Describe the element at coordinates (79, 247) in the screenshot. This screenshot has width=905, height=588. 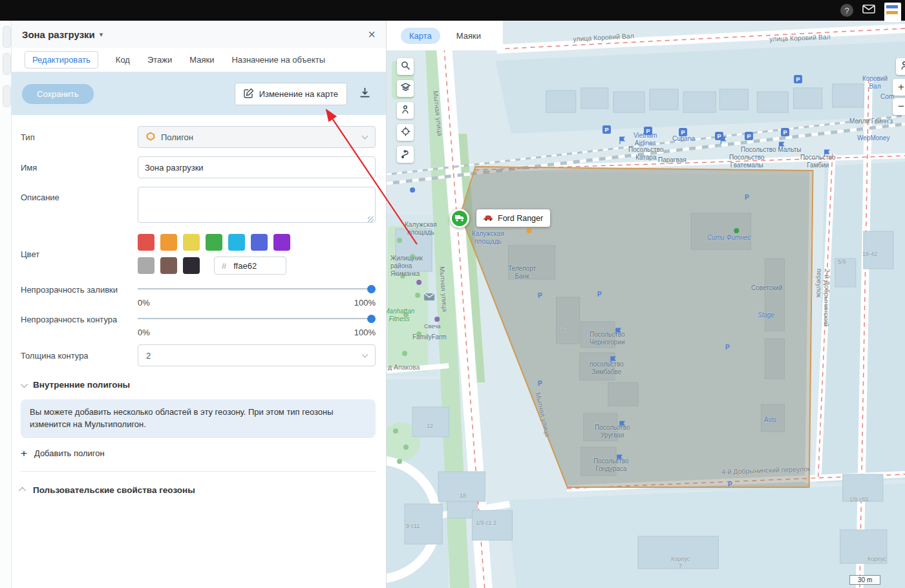
I see `color-label: Цвет` at that location.